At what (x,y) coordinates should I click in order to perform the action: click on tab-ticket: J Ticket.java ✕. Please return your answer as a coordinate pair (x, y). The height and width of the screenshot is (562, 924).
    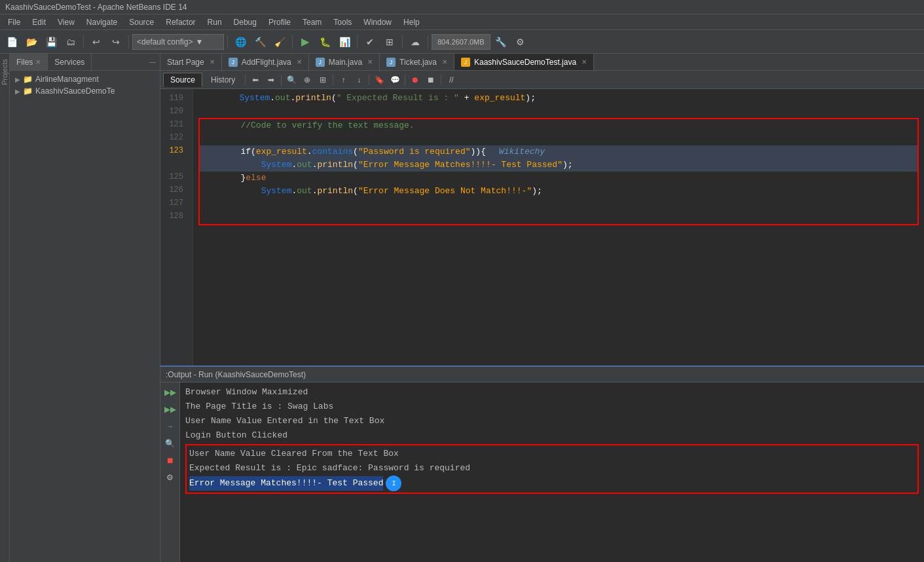
    Looking at the image, I should click on (417, 62).